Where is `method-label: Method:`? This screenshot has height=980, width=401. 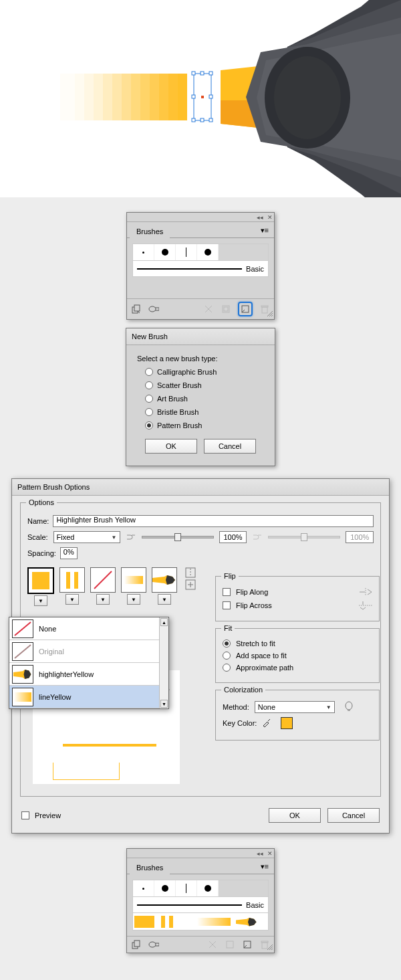
method-label: Method: is located at coordinates (236, 707).